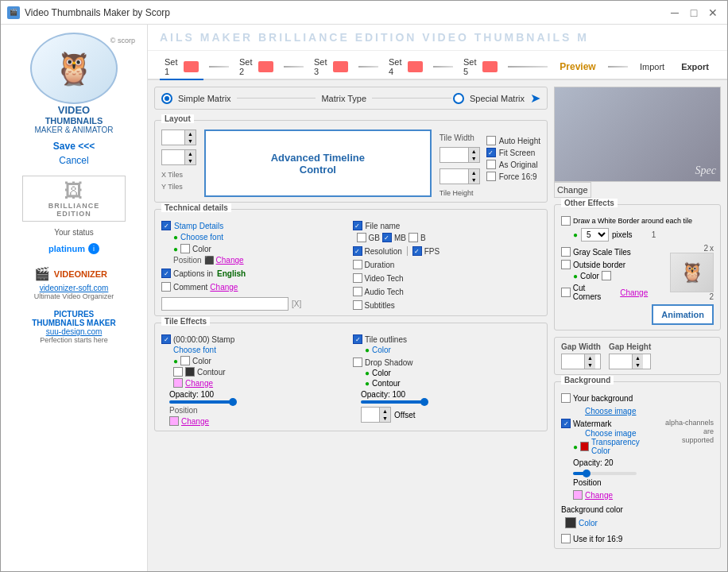 The width and height of the screenshot is (728, 572). I want to click on auto-height-cb, so click(491, 141).